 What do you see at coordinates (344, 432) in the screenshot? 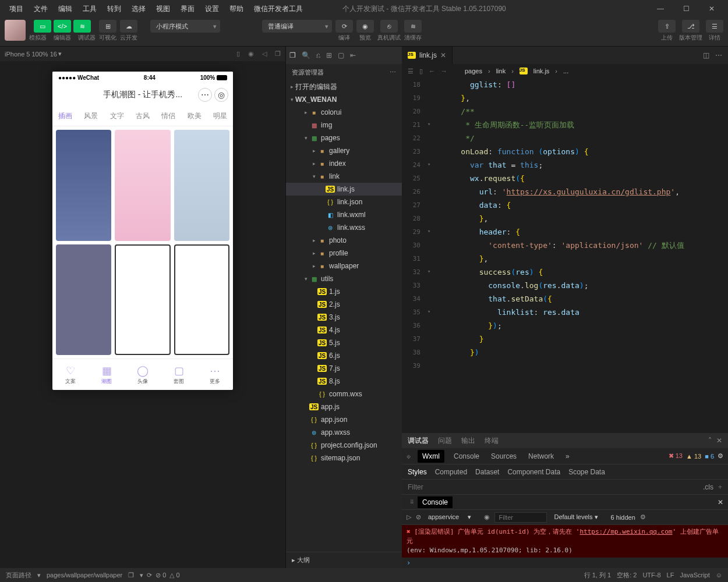
I see `tree-item: ⊜app.wxss` at bounding box center [344, 432].